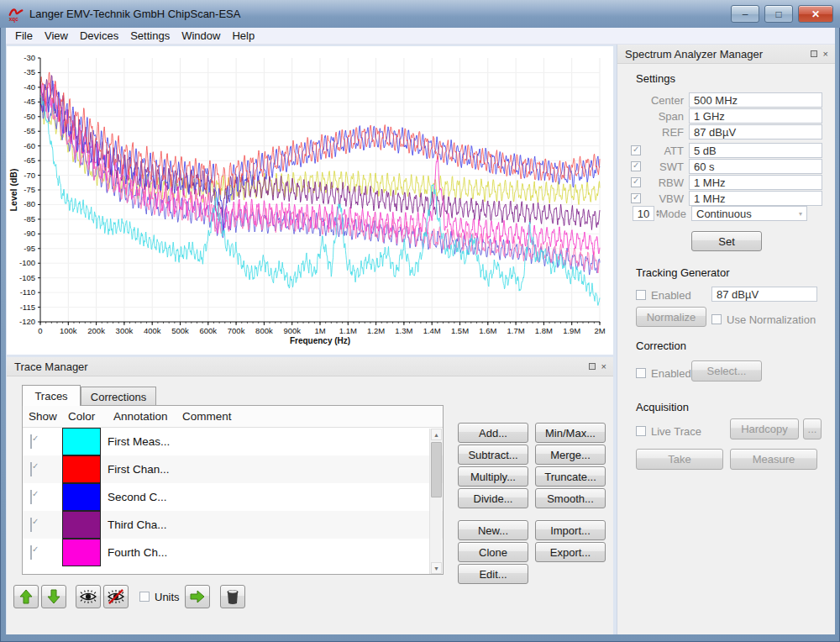 This screenshot has width=840, height=642. What do you see at coordinates (144, 597) in the screenshot?
I see `units-checkbox` at bounding box center [144, 597].